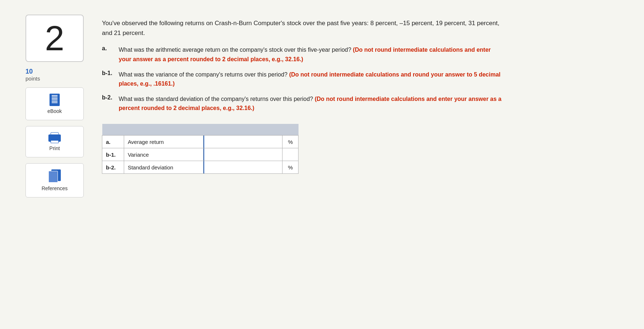  I want to click on parts-list: a. What was the arithmetic average retur…, so click(302, 79).